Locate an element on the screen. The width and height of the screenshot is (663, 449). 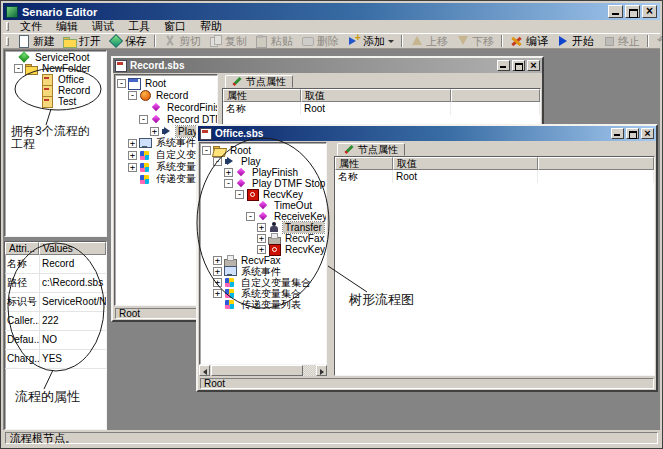
diamond-icon is located at coordinates (156, 108).